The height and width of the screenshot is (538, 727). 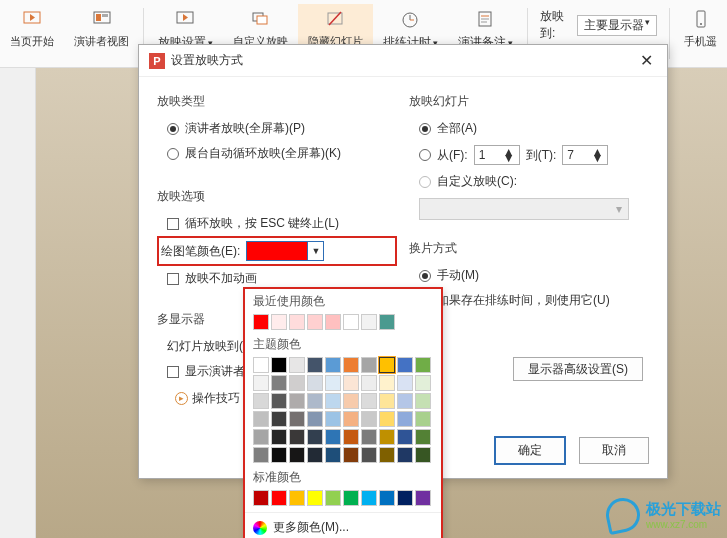 I want to click on thumbnail-rail, so click(x=18, y=303).